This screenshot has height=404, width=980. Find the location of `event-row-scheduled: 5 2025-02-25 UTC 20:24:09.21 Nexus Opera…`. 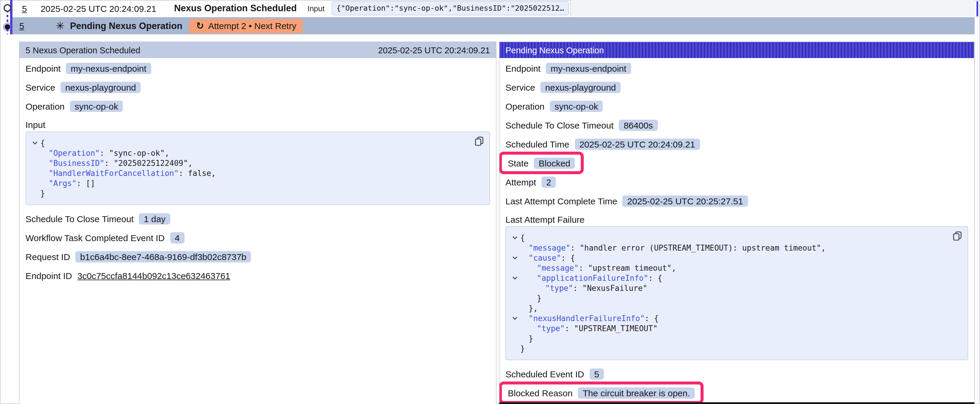

event-row-scheduled: 5 2025-02-25 UTC 20:24:09.21 Nexus Opera… is located at coordinates (490, 8).